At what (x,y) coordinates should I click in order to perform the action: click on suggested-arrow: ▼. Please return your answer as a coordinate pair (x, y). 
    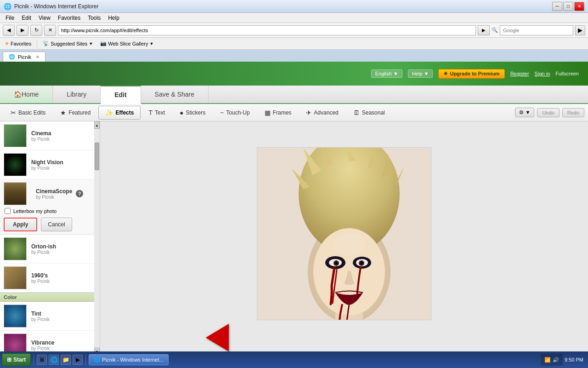
    Looking at the image, I should click on (91, 44).